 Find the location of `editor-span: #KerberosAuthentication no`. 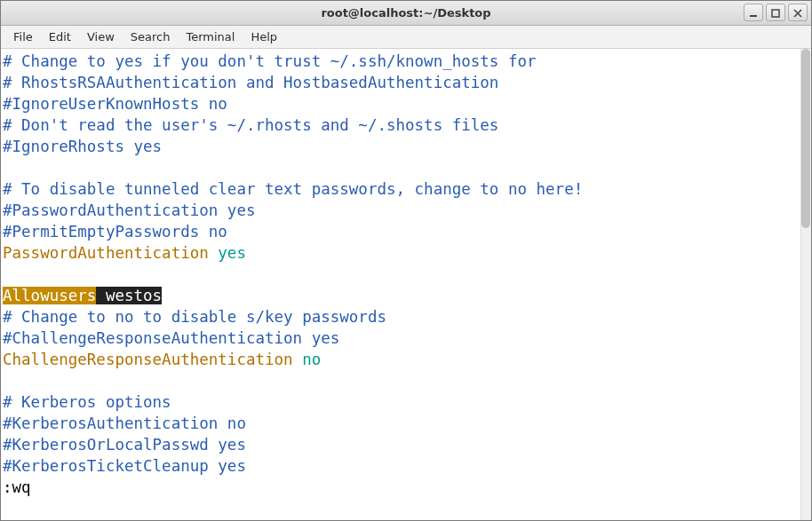

editor-span: #KerberosAuthentication no is located at coordinates (124, 423).